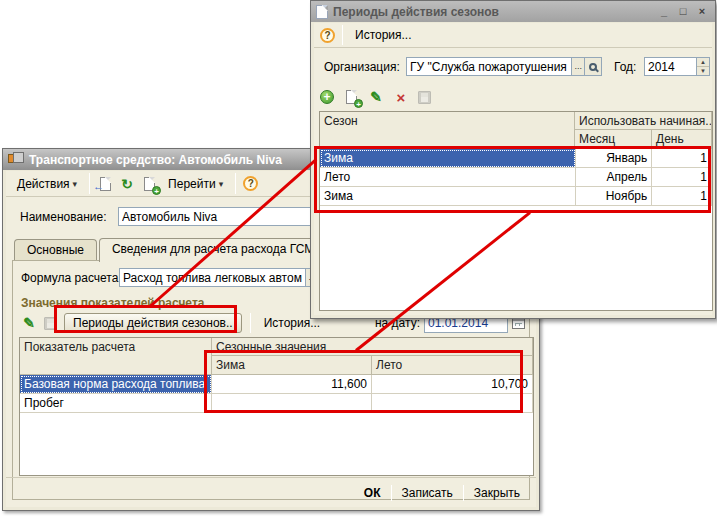 This screenshot has height=516, width=717. I want to click on tab-fuel-calculation: Сведения для расчета расхода ГСМ, so click(213, 250).